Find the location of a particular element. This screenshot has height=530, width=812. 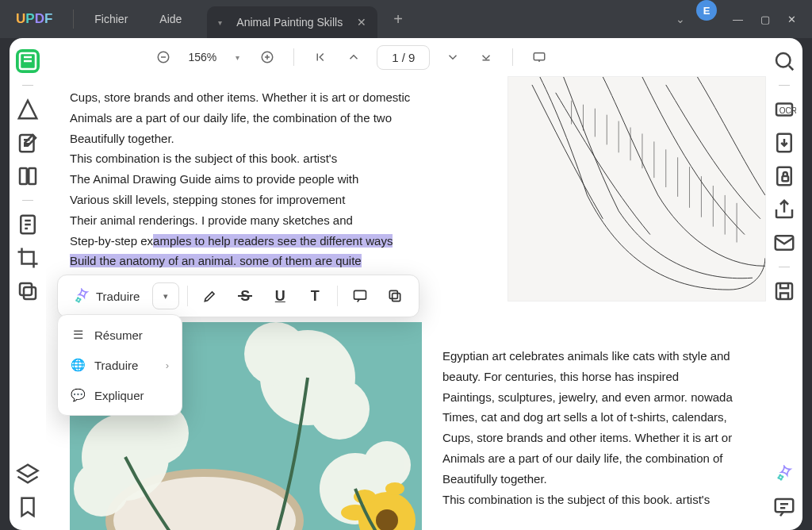

zoom-level: 156% is located at coordinates (202, 57).